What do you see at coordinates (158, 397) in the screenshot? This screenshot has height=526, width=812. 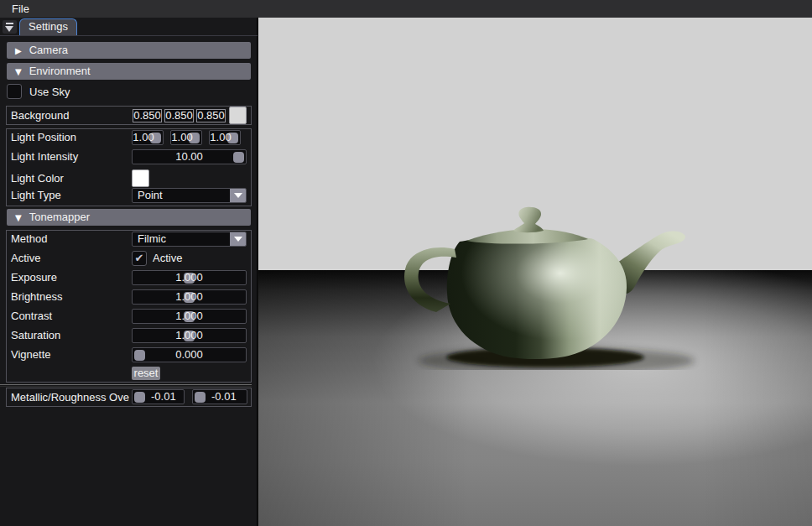 I see `metallic-override-drag: -0.01` at bounding box center [158, 397].